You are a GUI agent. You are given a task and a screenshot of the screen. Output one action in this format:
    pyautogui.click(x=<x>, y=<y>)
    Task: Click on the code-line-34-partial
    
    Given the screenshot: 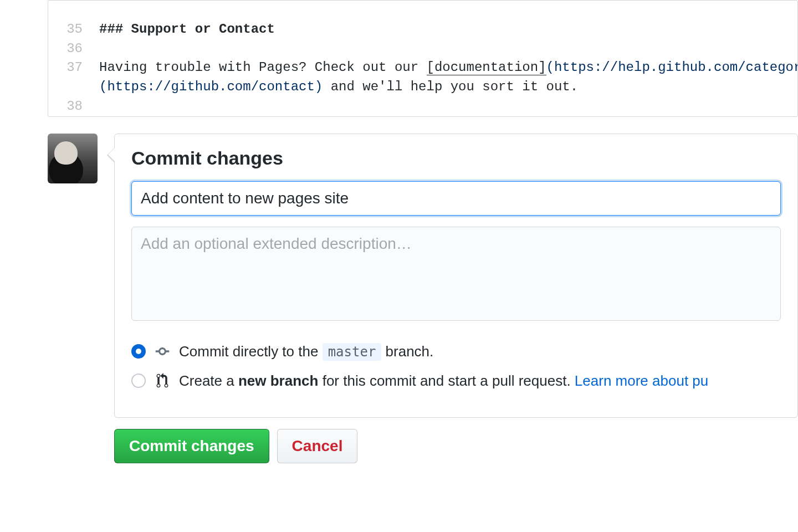 What is the action you would take?
    pyautogui.click(x=423, y=10)
    